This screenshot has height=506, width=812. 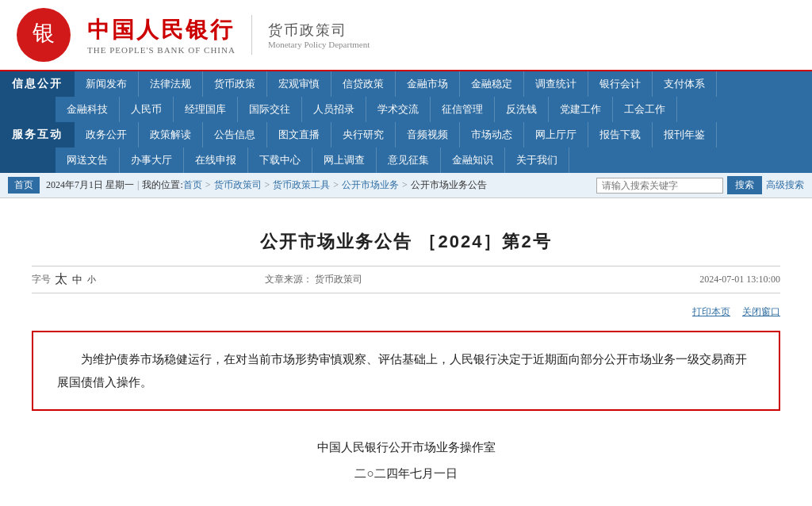 What do you see at coordinates (443, 84) in the screenshot?
I see `nav-row1-items: 新闻发布 法律法规 货币政策 宏观审慎 信贷政策 金融市场 金融稳定 调查统计 …` at bounding box center [443, 84].